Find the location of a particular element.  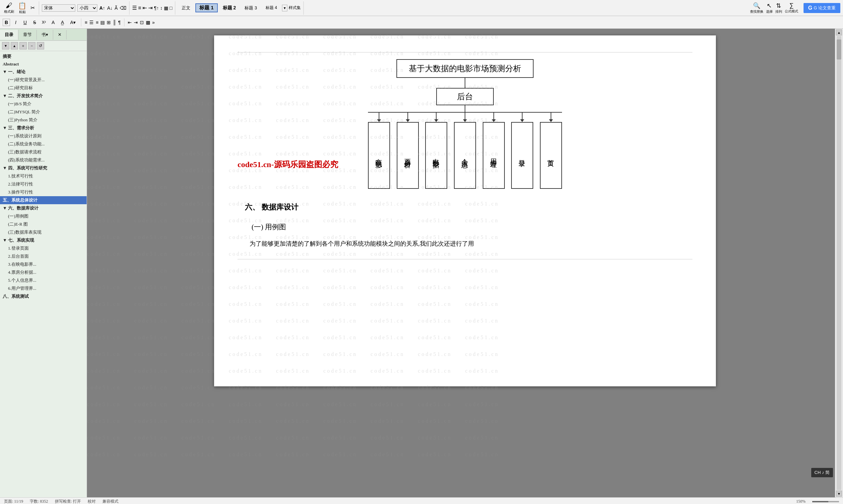

tree-item-ch3: ▼ 三、需求分析 is located at coordinates (44, 128).